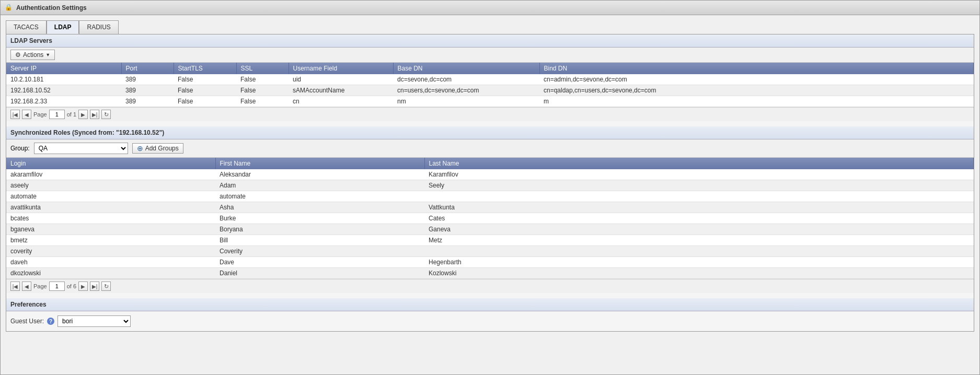  I want to click on page-number-input, so click(57, 114).